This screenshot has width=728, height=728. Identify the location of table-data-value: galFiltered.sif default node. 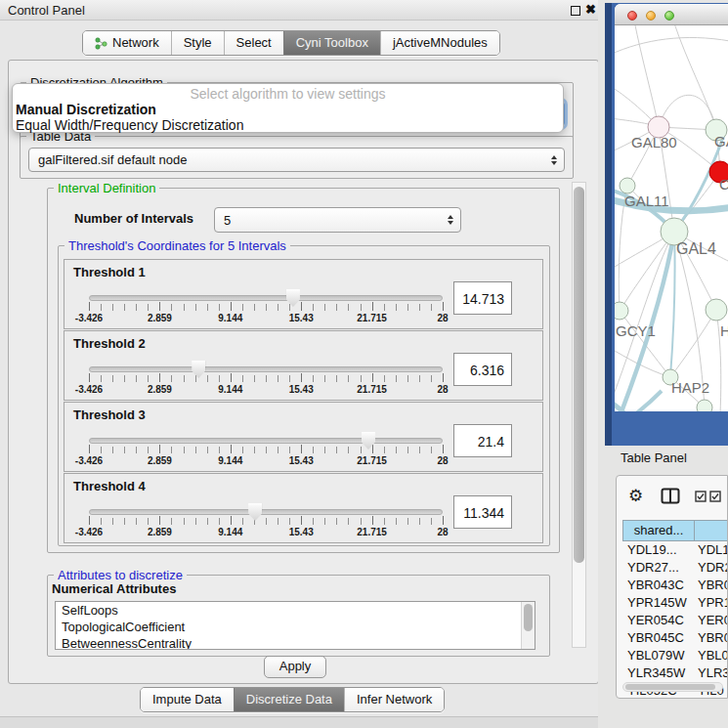
(112, 160).